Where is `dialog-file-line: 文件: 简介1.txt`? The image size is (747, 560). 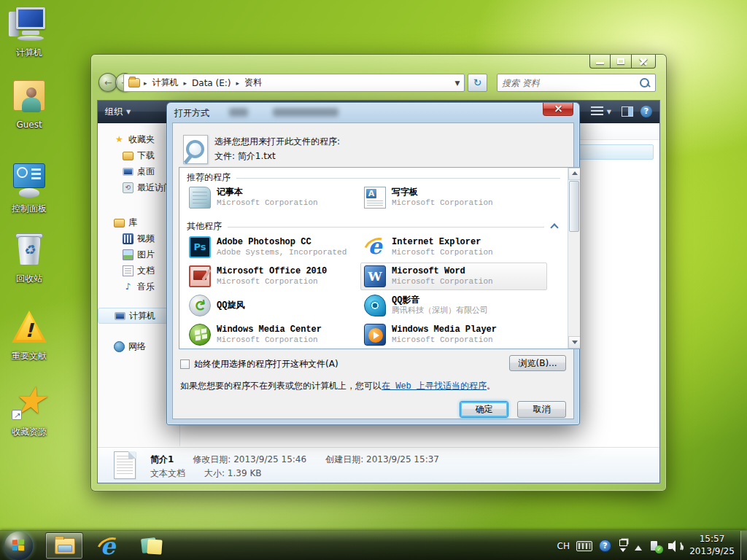
dialog-file-line: 文件: 简介1.txt is located at coordinates (245, 156).